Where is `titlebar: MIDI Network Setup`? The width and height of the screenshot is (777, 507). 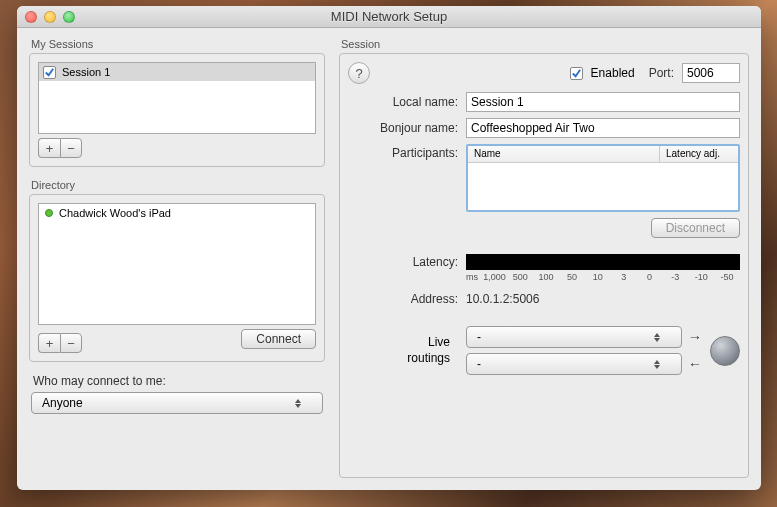
titlebar: MIDI Network Setup is located at coordinates (389, 17).